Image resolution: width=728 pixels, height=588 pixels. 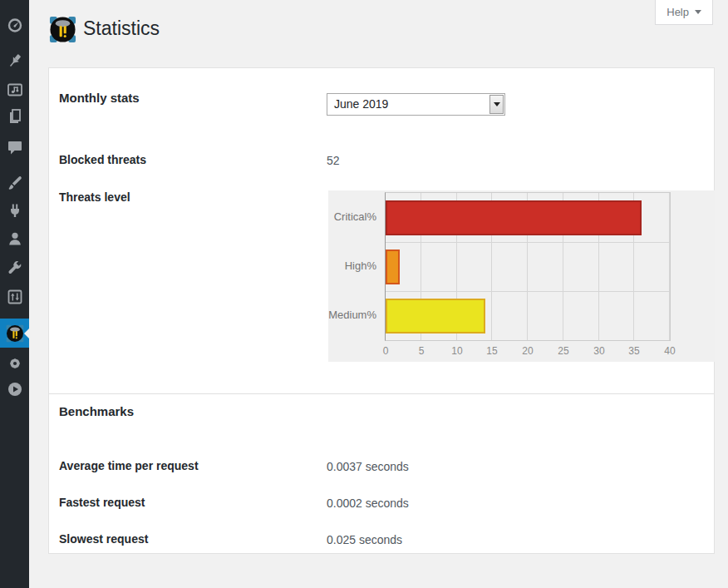 What do you see at coordinates (15, 116) in the screenshot?
I see `sidebar-item-pages` at bounding box center [15, 116].